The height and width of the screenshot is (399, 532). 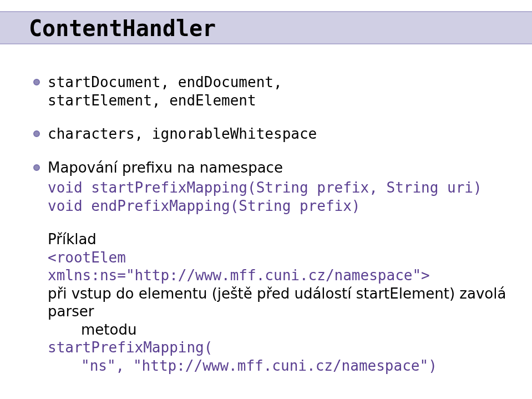 What do you see at coordinates (272, 134) in the screenshot?
I see `bullet-item-2: characters, ignorableWhitespace` at bounding box center [272, 134].